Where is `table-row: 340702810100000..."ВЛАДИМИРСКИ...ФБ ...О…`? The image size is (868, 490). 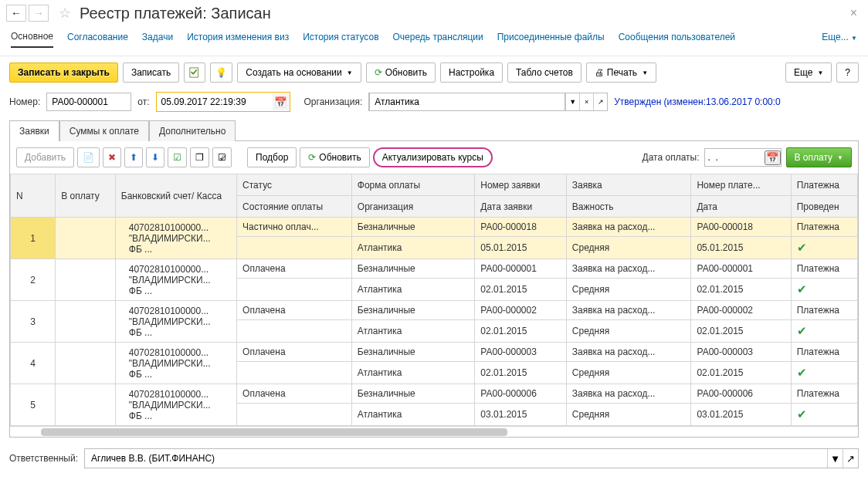 table-row: 340702810100000..."ВЛАДИМИРСКИ...ФБ ...О… is located at coordinates (434, 310).